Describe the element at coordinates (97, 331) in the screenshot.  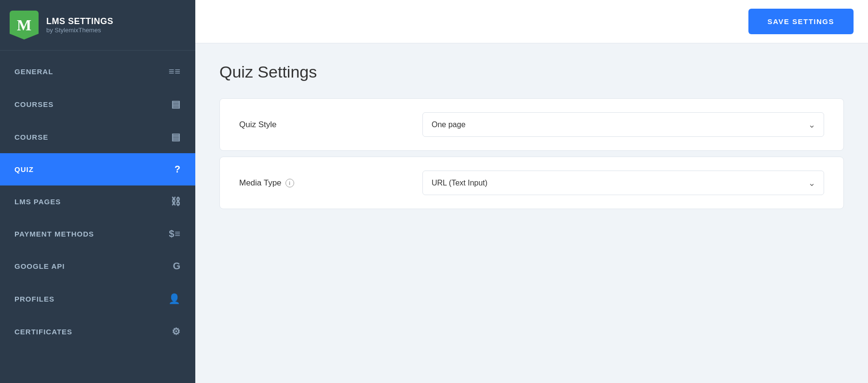
I see `sidebar-item-certificates: CERTIFICATES⚙` at that location.